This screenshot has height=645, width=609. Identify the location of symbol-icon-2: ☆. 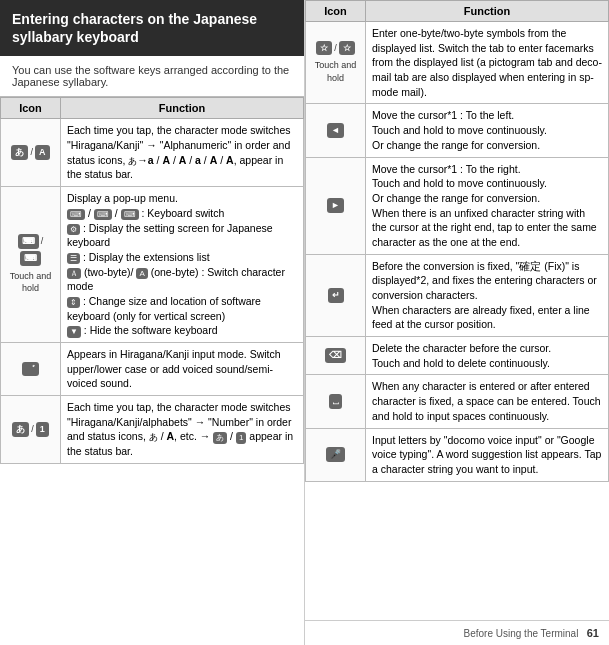
(347, 48).